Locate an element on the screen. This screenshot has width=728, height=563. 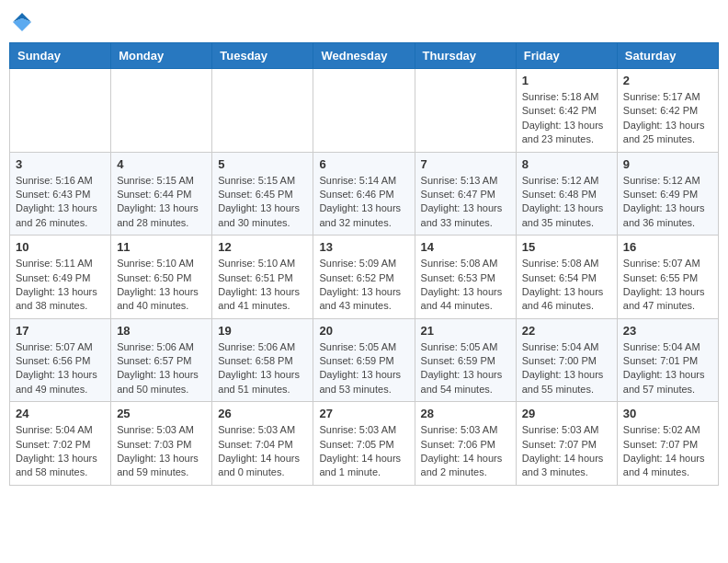
day-info: Sunrise: 5:17 AM Sunset: 6:42 PM Dayligh… is located at coordinates (667, 119).